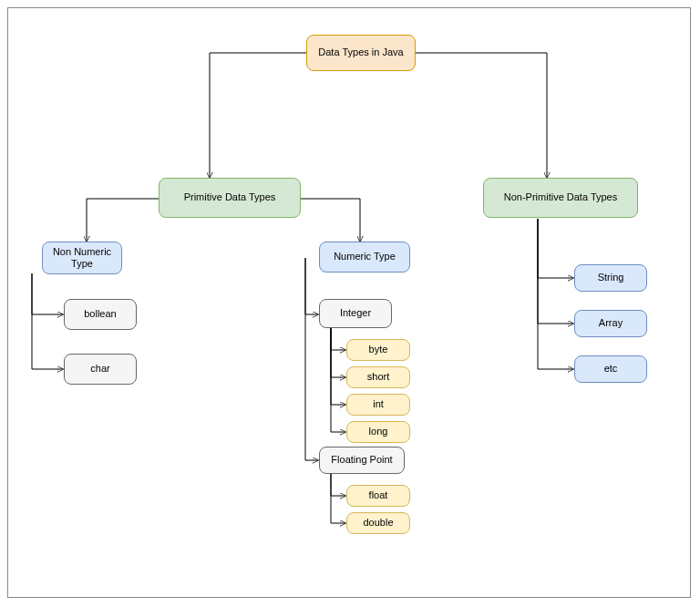  Describe the element at coordinates (230, 198) in the screenshot. I see `node-primitive: Primitive Data Types` at that location.